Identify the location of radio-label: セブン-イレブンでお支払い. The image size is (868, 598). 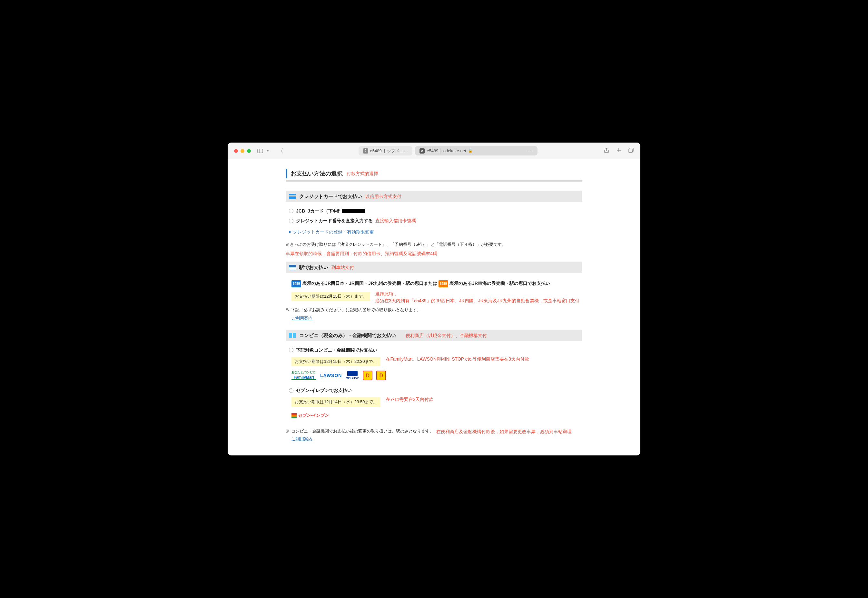
(324, 390).